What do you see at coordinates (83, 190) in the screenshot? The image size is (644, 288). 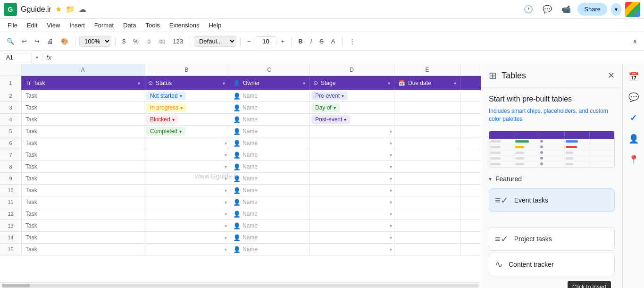 I see `task-cell-8: Task` at bounding box center [83, 190].